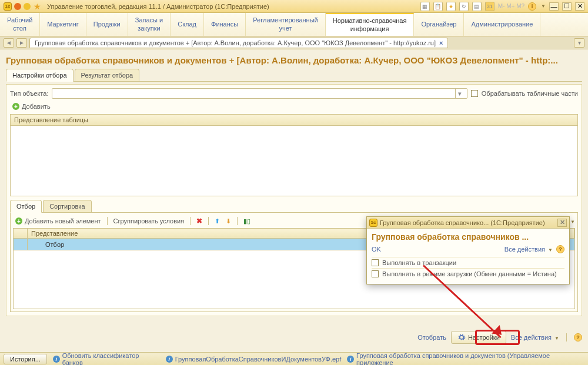 Image resolution: width=588 pixels, height=365 pixels. What do you see at coordinates (375, 274) in the screenshot?
I see `load-mode-checkbox` at bounding box center [375, 274].